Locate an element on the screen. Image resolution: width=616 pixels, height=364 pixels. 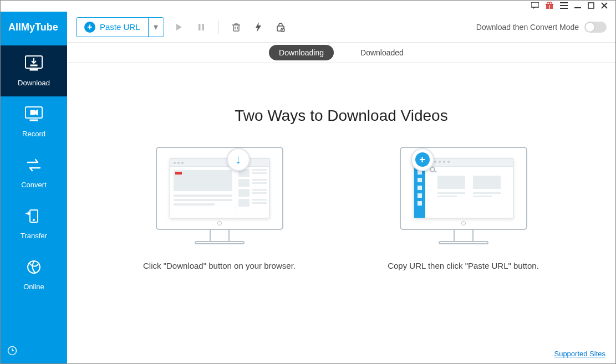
tab-downloading: Downloading is located at coordinates (302, 53).